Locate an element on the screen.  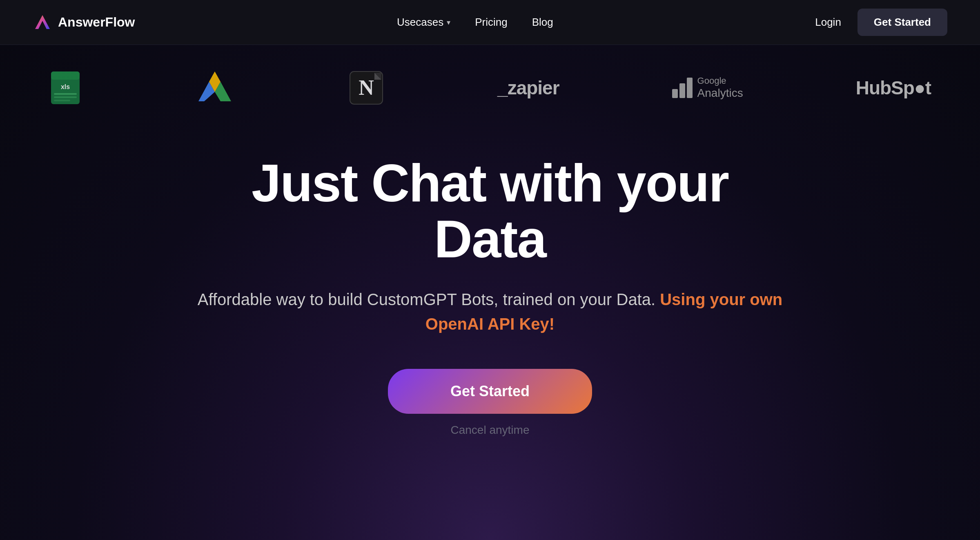
ga-text: Google Analytics is located at coordinates (720, 88).